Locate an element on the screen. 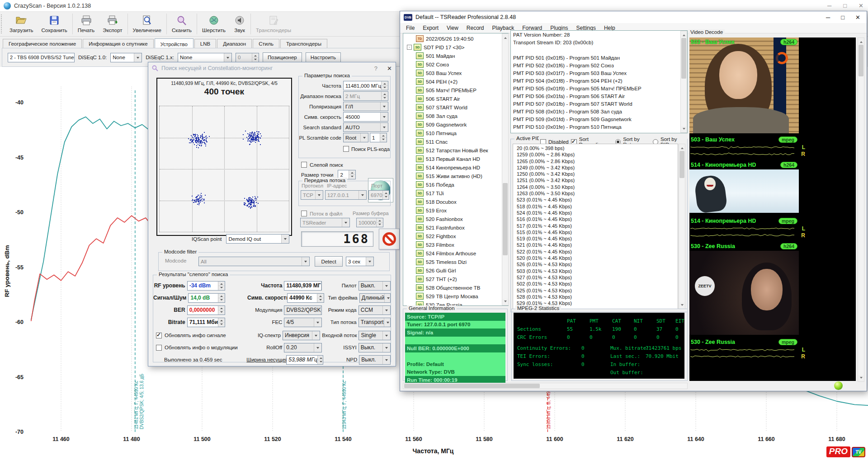 The image size is (868, 460). search-standard-select: AUTO is located at coordinates (366, 127).